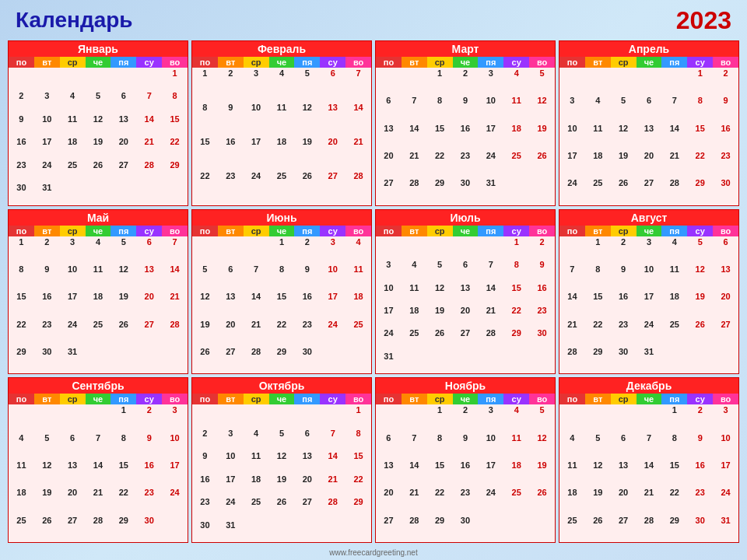 This screenshot has width=747, height=560. I want to click on day-cell: 19, so click(542, 473).